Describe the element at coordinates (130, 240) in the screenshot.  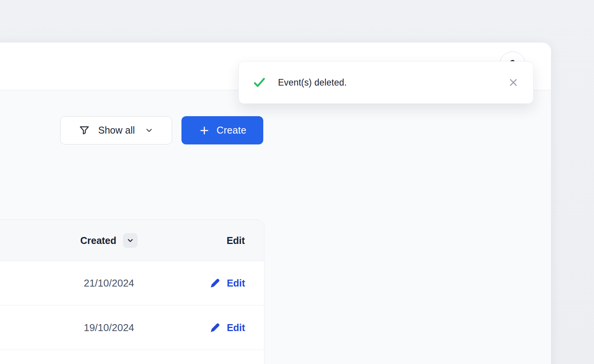
I see `sort-chevron-button` at that location.